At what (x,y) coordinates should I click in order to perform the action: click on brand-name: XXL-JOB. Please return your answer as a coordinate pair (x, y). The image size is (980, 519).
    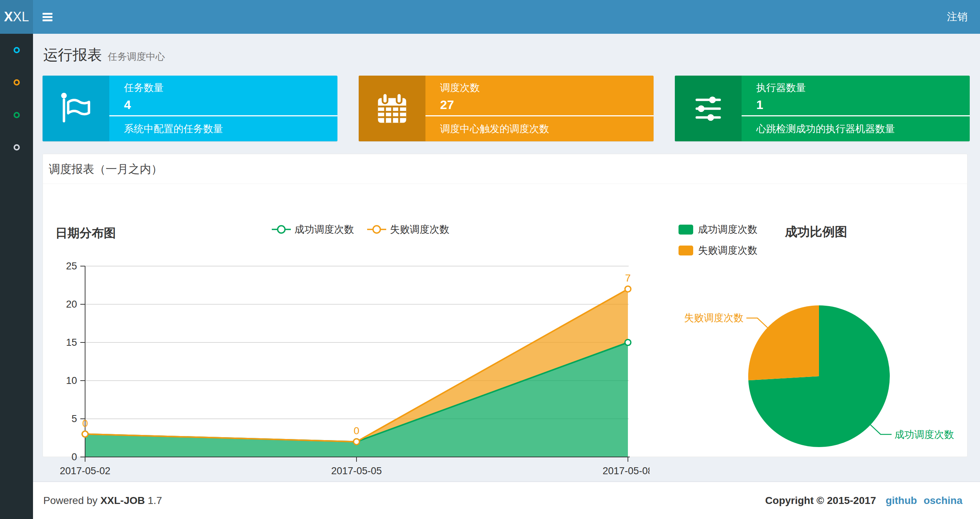
    Looking at the image, I should click on (123, 500).